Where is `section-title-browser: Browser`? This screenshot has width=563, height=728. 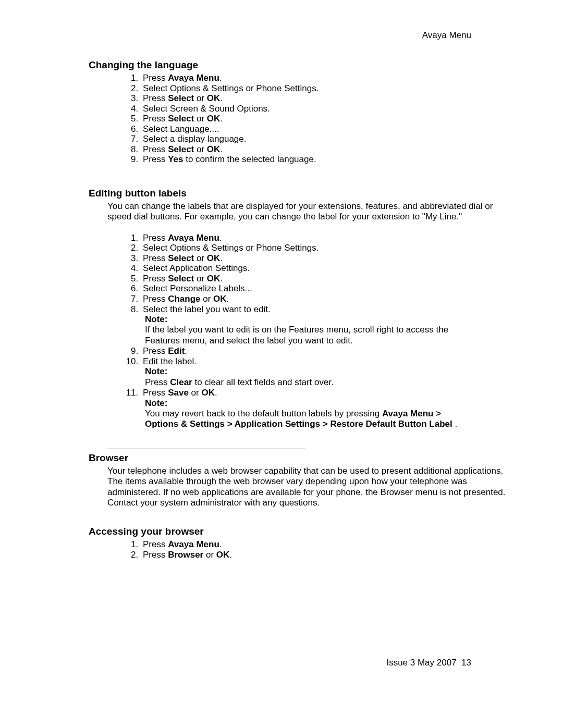
section-title-browser: Browser is located at coordinates (302, 458).